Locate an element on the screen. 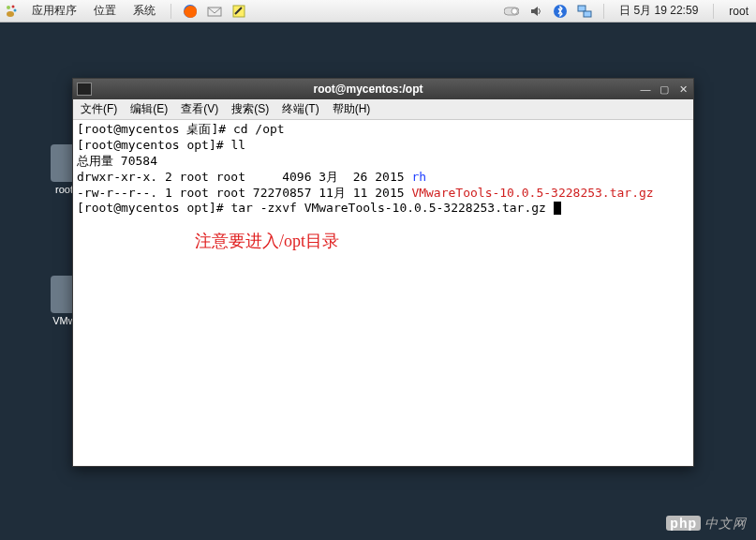 This screenshot has width=756, height=540. panel-right: 日 5月 19 22:59 root is located at coordinates (628, 11).